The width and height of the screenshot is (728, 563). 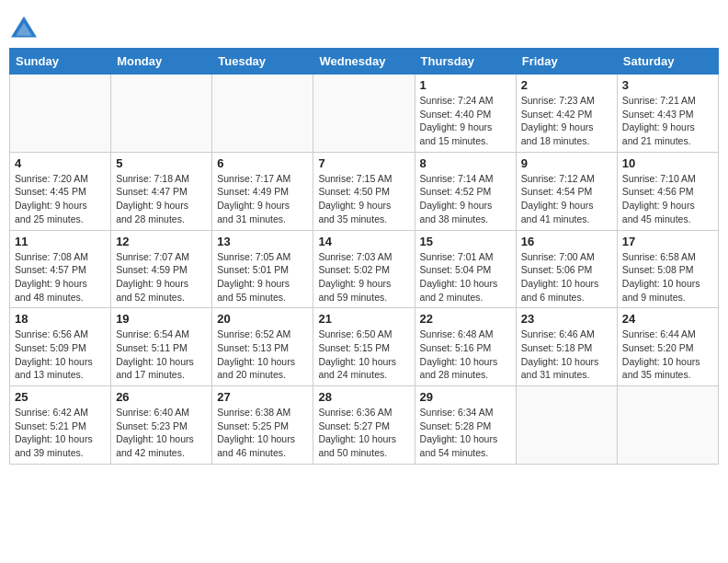 I want to click on day-info: Sunrise: 7:12 AM Sunset: 4:54 PM Dayligh…, so click(x=566, y=199).